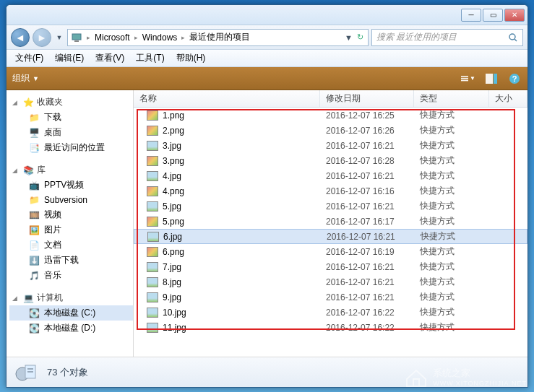 The width and height of the screenshot is (534, 392). I want to click on computer-icon, so click(77, 38).